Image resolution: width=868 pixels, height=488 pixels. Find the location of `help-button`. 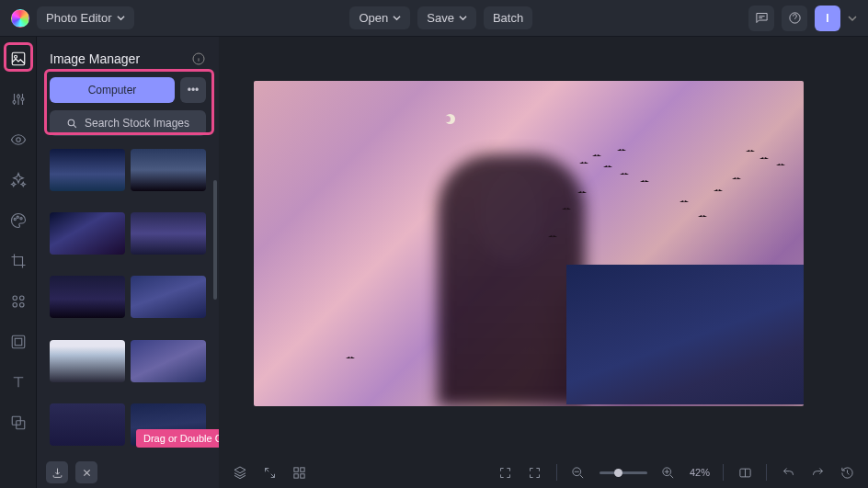

help-button is located at coordinates (794, 18).